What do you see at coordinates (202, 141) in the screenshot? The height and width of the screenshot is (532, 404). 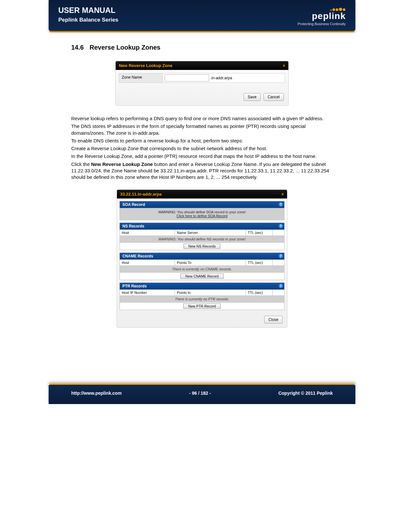 I see `paragraph: To enable DNS clients to perform a rever…` at bounding box center [202, 141].